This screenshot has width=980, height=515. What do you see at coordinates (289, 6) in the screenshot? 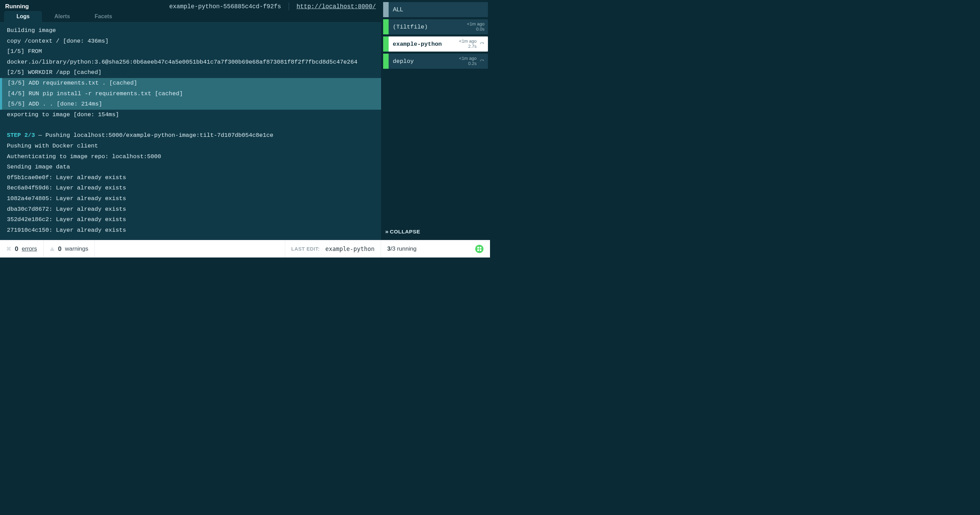
I see `header-divider` at bounding box center [289, 6].